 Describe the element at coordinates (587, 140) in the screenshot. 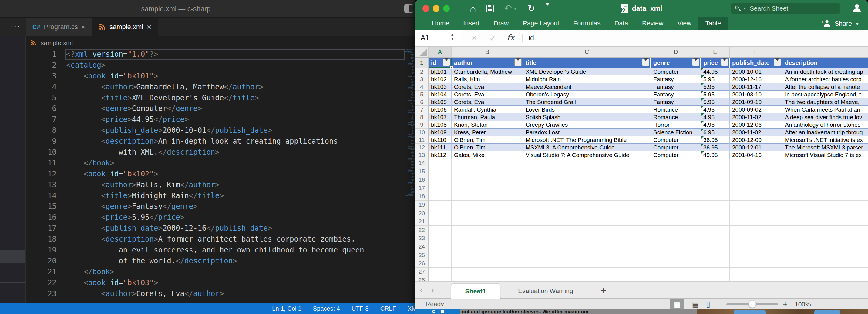

I see `cell: Microsoft .NET: The Programming Bible` at that location.